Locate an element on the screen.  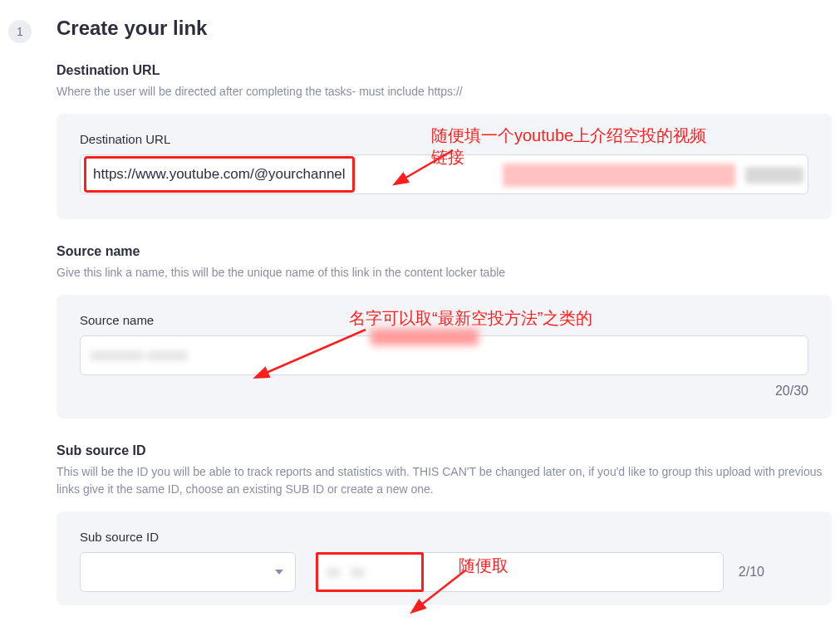
destination-url-value: https://www.youtube.com/@yourchannel is located at coordinates (219, 174).